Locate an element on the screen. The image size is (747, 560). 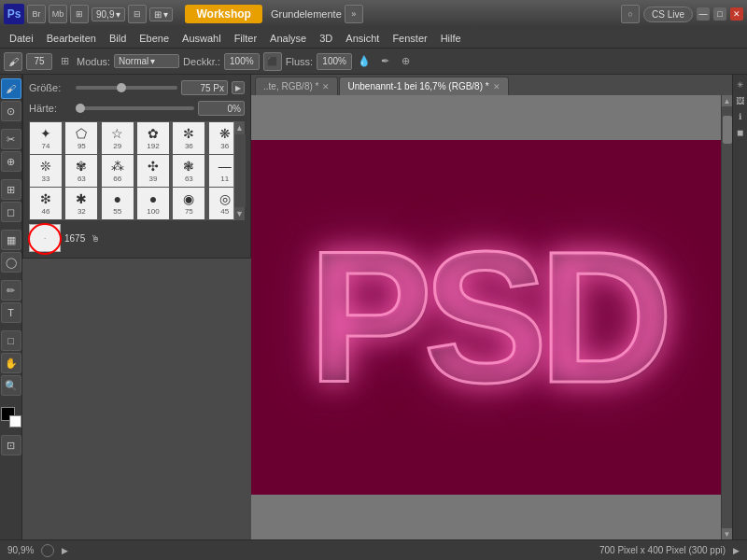
menu-analyse: Analyse is located at coordinates (288, 38).